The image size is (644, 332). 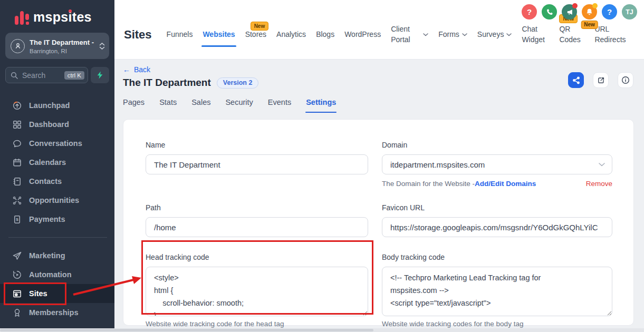 I want to click on support-button: ?, so click(x=610, y=12).